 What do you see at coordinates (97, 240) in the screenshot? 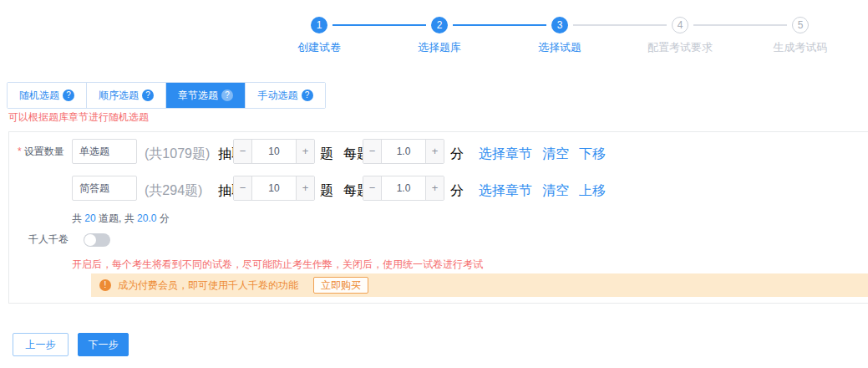
I see `thousand-papers-toggle` at bounding box center [97, 240].